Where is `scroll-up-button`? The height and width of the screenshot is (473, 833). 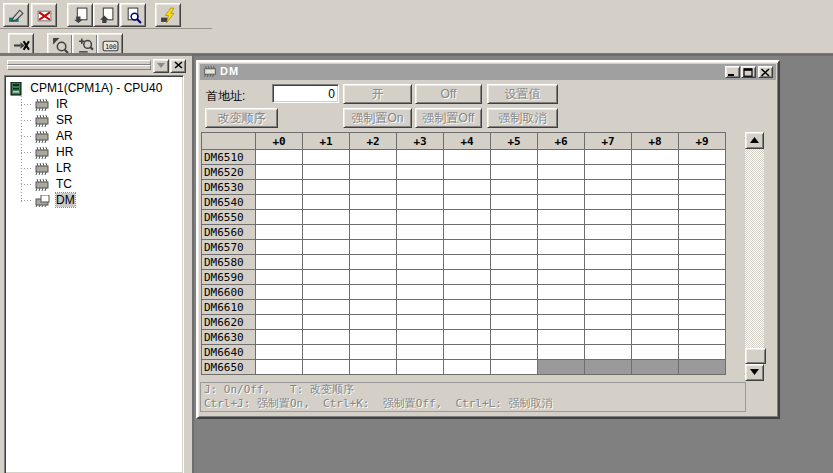 scroll-up-button is located at coordinates (754, 140).